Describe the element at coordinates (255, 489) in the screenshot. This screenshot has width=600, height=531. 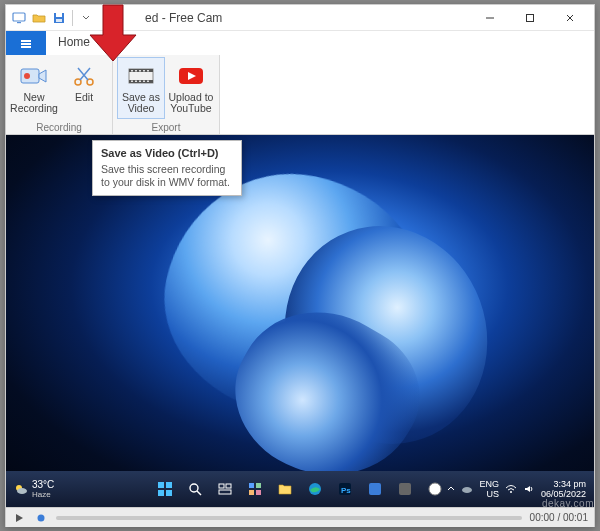
I see `widgets-icon` at that location.